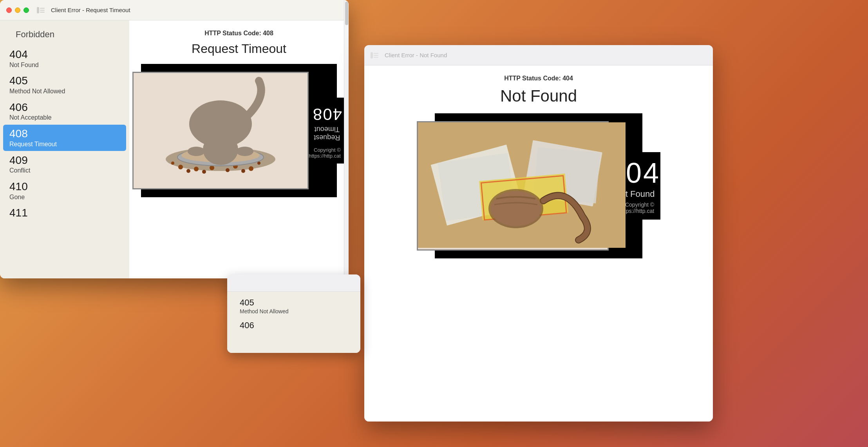 This screenshot has height=447, width=868. What do you see at coordinates (65, 187) in the screenshot?
I see `sidebar-item-410-code: 410` at bounding box center [65, 187].